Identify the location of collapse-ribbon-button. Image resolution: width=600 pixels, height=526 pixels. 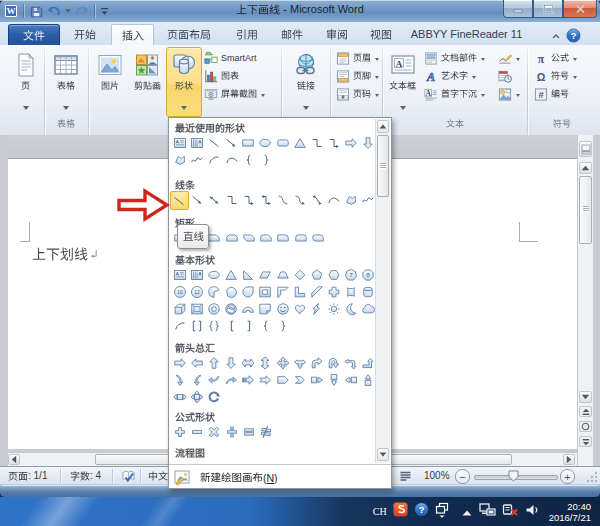
(556, 36).